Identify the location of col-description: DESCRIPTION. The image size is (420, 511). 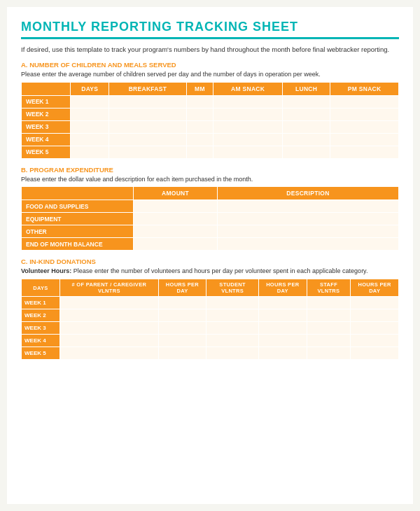
(308, 193).